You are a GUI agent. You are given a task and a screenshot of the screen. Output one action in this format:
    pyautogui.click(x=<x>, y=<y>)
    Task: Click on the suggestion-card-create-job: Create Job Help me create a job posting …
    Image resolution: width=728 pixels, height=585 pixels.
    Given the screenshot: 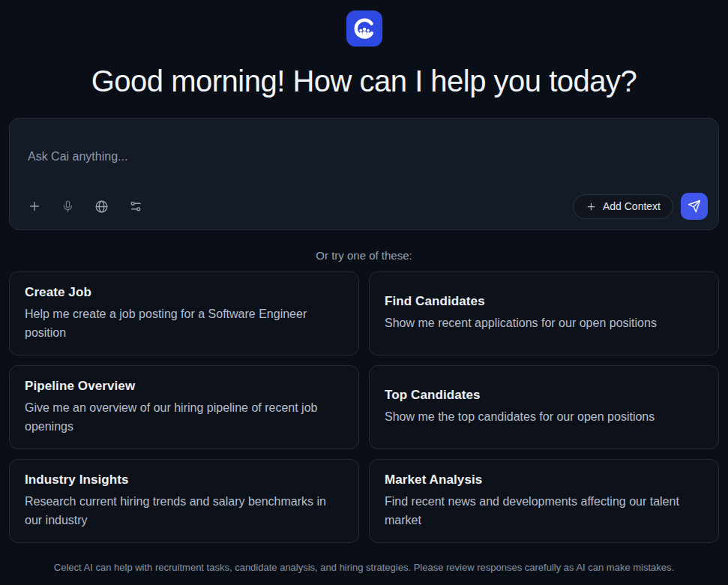 What is the action you would take?
    pyautogui.click(x=184, y=314)
    